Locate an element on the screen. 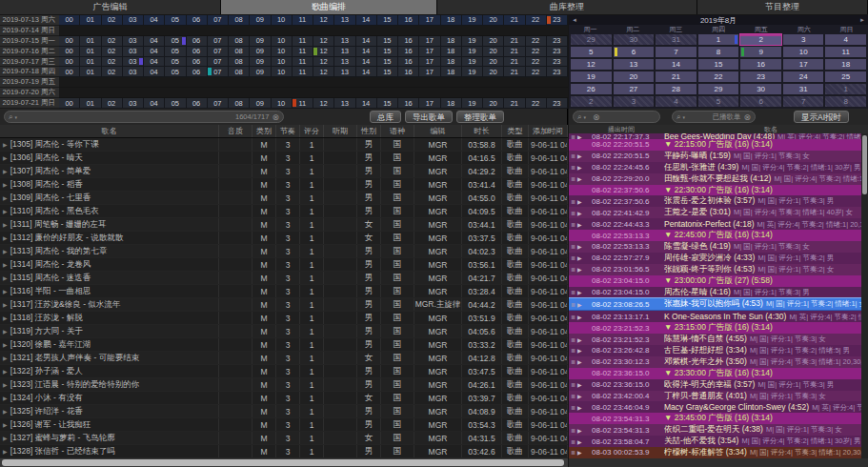 The height and width of the screenshot is (467, 868). hour-cell: 22 is located at coordinates (536, 42).